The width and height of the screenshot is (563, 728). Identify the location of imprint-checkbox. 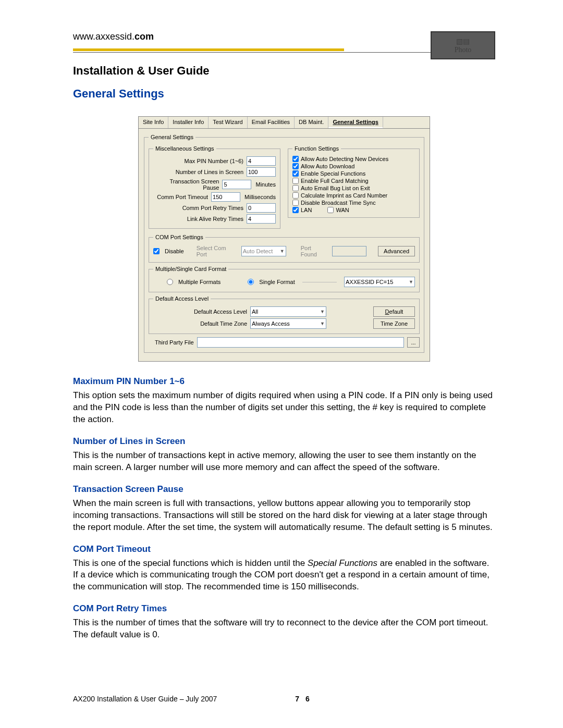
(296, 195).